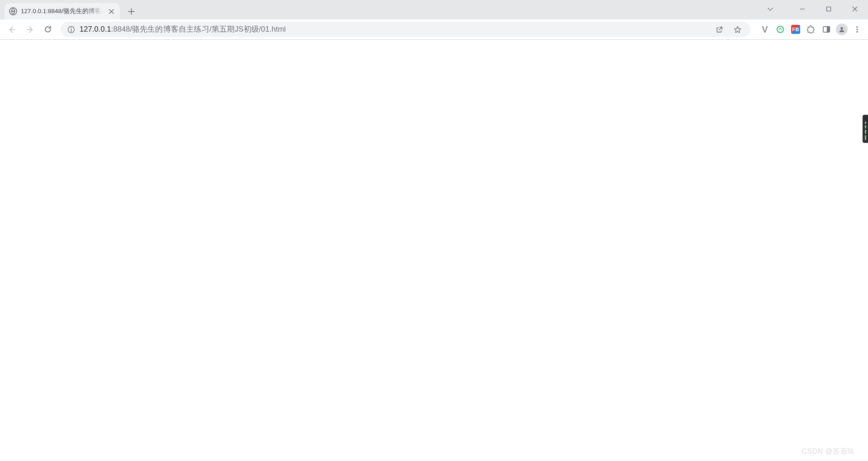 This screenshot has width=868, height=461. I want to click on extensions-button, so click(811, 29).